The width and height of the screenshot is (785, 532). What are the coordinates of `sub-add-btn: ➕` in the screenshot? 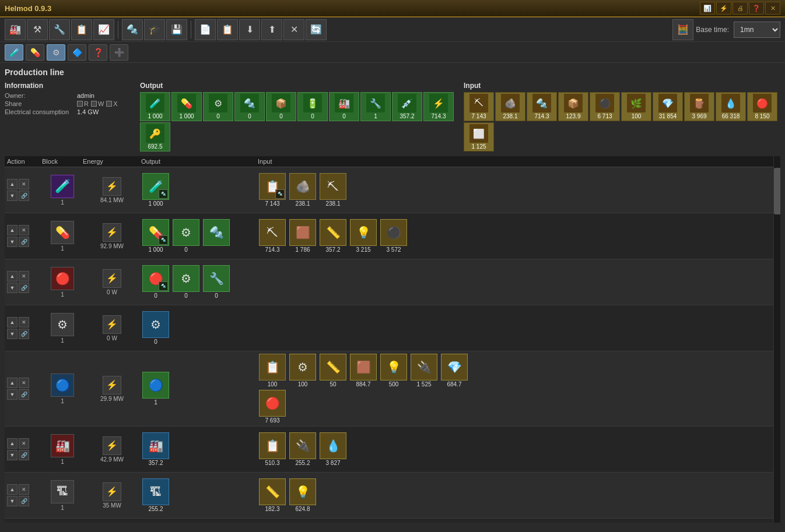 It's located at (119, 52).